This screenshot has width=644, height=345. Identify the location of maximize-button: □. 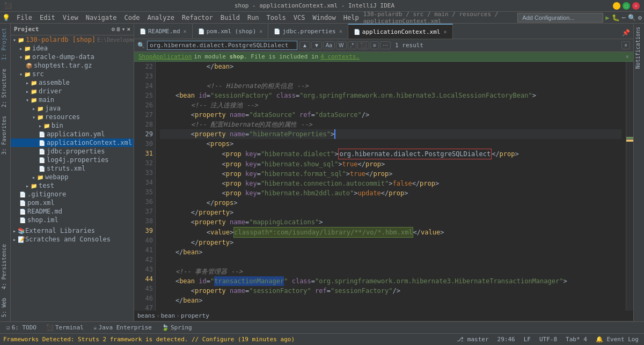
(626, 6).